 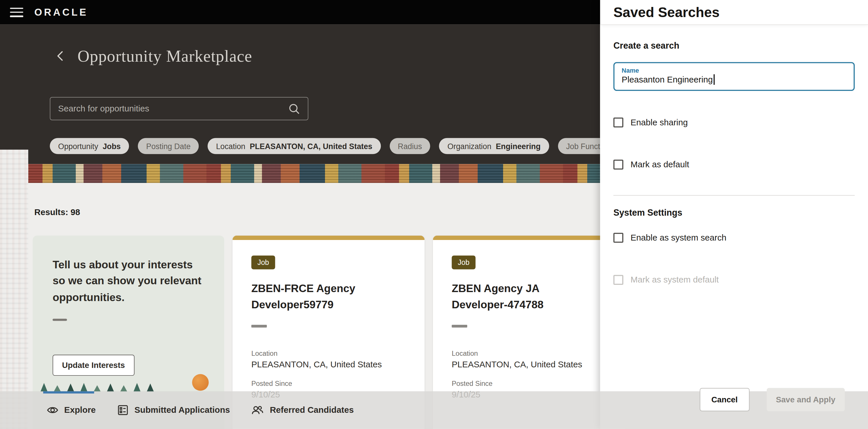 What do you see at coordinates (294, 109) in the screenshot?
I see `search-icon` at bounding box center [294, 109].